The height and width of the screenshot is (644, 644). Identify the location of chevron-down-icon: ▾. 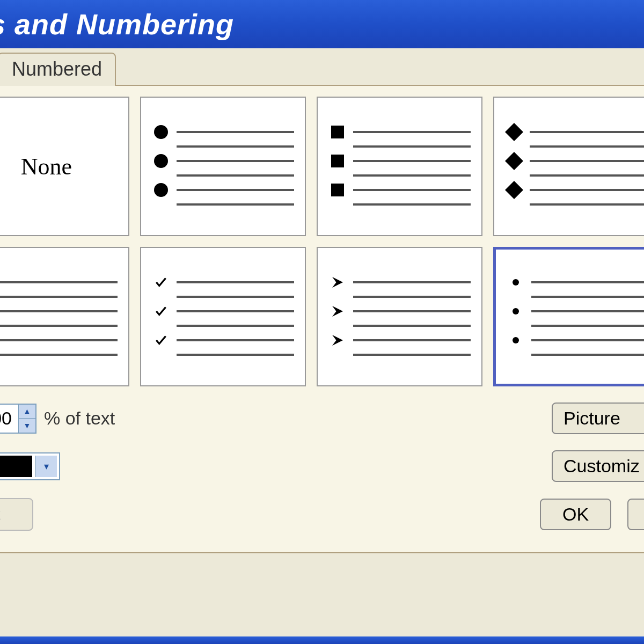
(46, 466).